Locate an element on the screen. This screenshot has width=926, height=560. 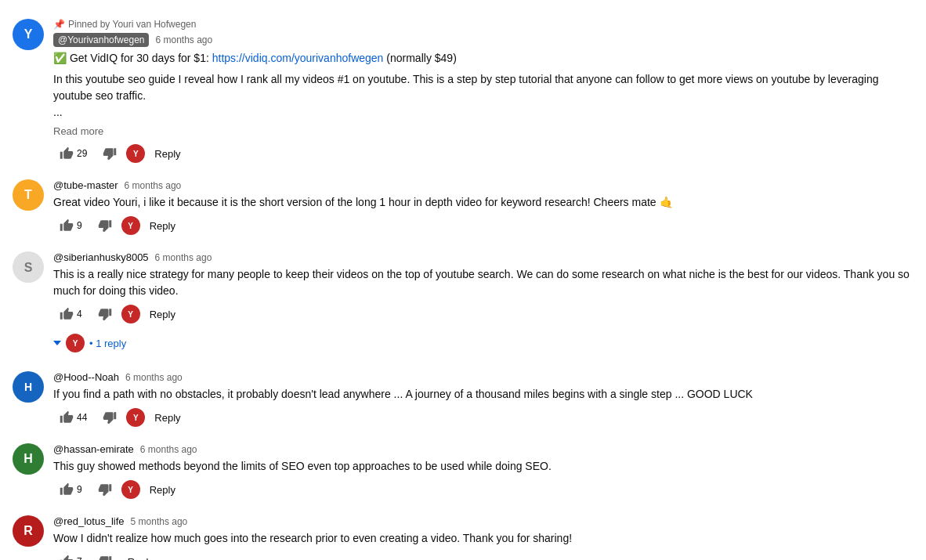
avatar-small-youri: Y is located at coordinates (136, 154).